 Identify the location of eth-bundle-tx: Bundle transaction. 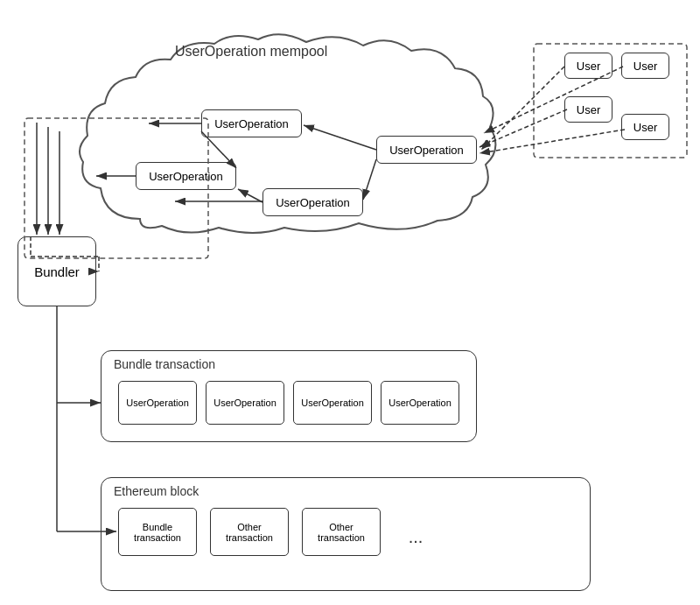
(158, 532).